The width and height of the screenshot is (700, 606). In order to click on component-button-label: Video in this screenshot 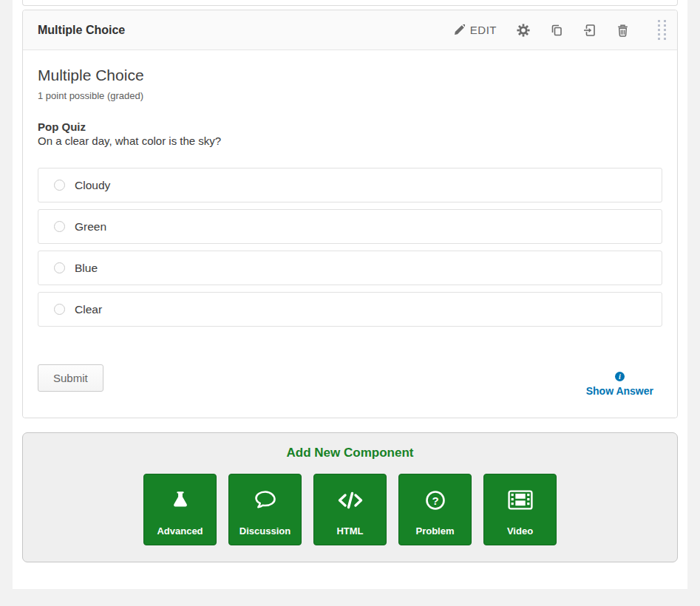, I will do `click(520, 531)`.